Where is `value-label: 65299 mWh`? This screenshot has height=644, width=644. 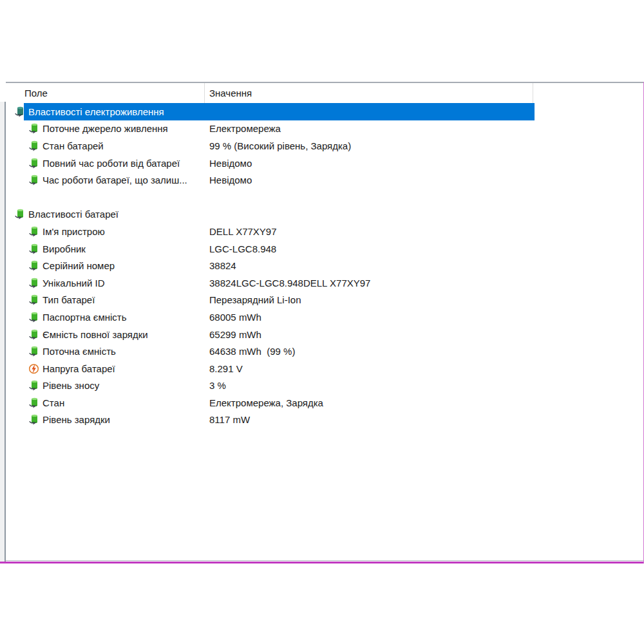 value-label: 65299 mWh is located at coordinates (236, 335).